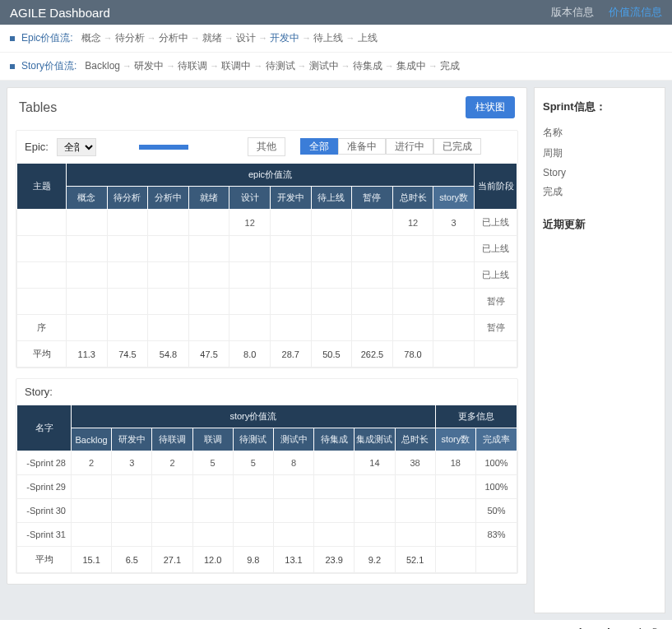  I want to click on chart-button: 柱状图, so click(490, 107).